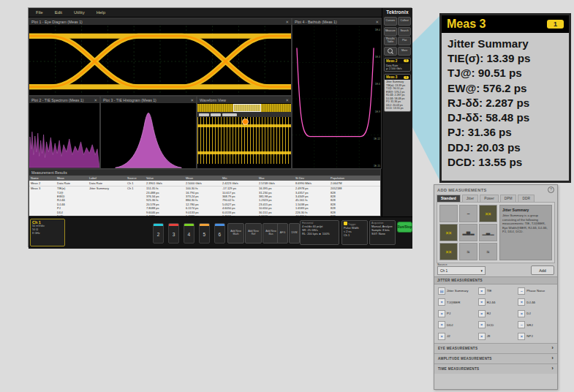  Describe the element at coordinates (39, 12) in the screenshot. I see `menu-item: File` at that location.